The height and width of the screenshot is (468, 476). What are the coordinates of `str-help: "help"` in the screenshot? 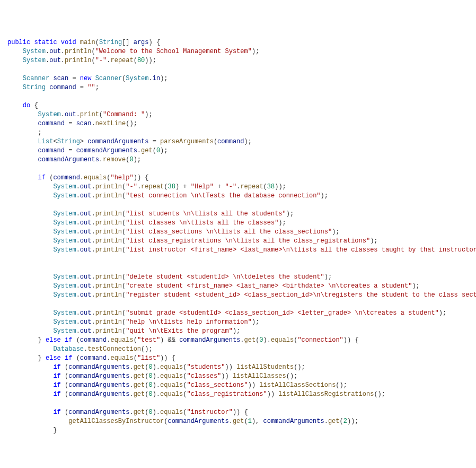 It's located at (122, 178).